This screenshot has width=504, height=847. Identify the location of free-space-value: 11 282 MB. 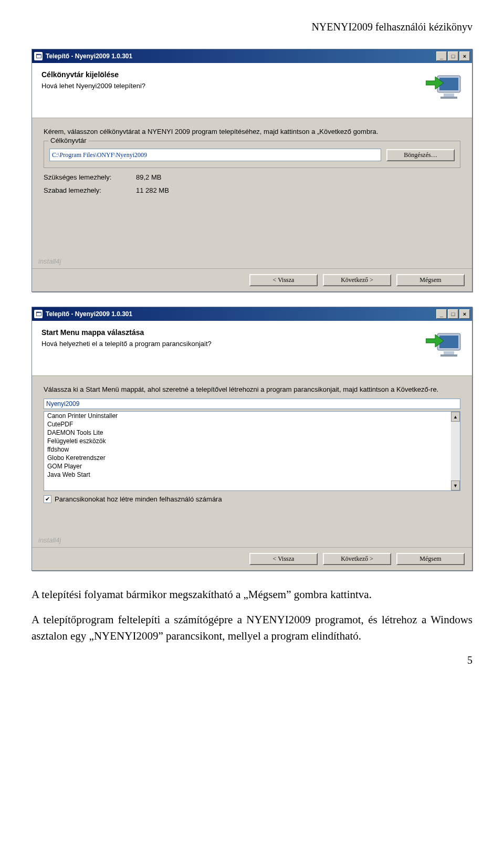
(152, 190).